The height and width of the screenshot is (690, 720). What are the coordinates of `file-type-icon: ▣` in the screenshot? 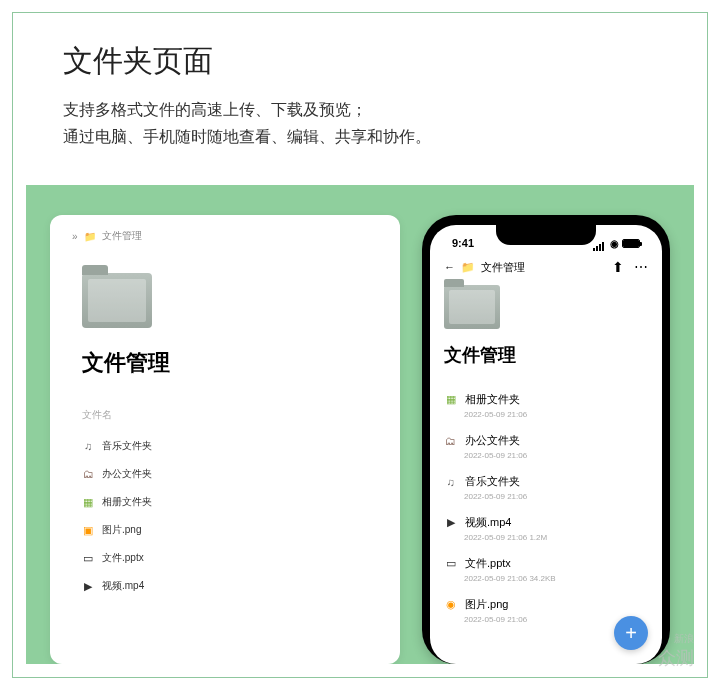 It's located at (88, 530).